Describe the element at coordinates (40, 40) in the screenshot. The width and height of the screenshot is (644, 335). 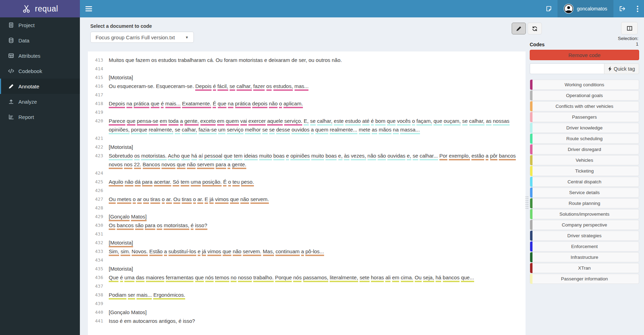
I see `sidebar-item-data: Data` at that location.